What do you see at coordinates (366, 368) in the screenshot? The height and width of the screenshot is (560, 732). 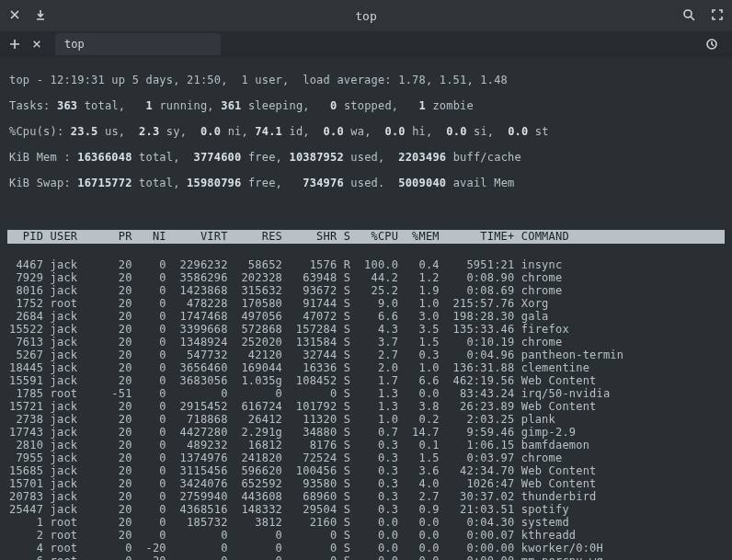 I see `process-row: 18445 jack 20 0 3656460 169044 16336 S 2…` at bounding box center [366, 368].